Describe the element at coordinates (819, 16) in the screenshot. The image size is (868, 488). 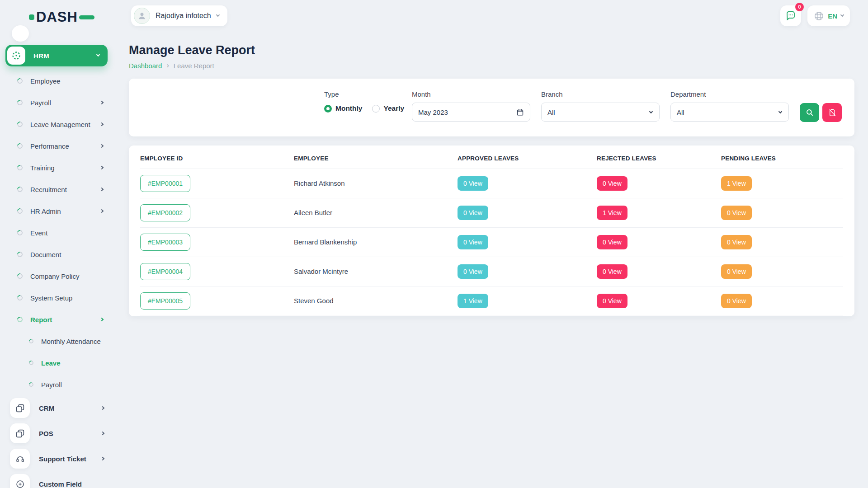
I see `globe-icon` at that location.